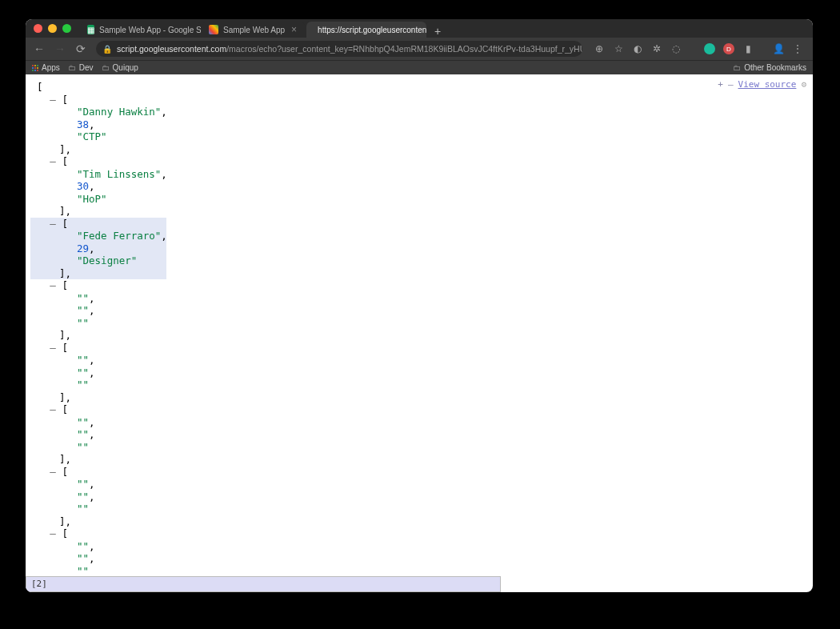  What do you see at coordinates (35, 68) in the screenshot?
I see `apps-icon` at bounding box center [35, 68].